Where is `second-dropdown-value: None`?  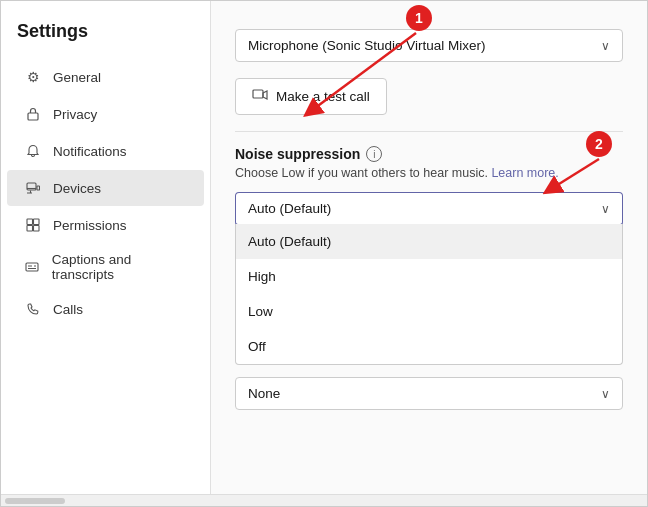 second-dropdown-value: None is located at coordinates (264, 394).